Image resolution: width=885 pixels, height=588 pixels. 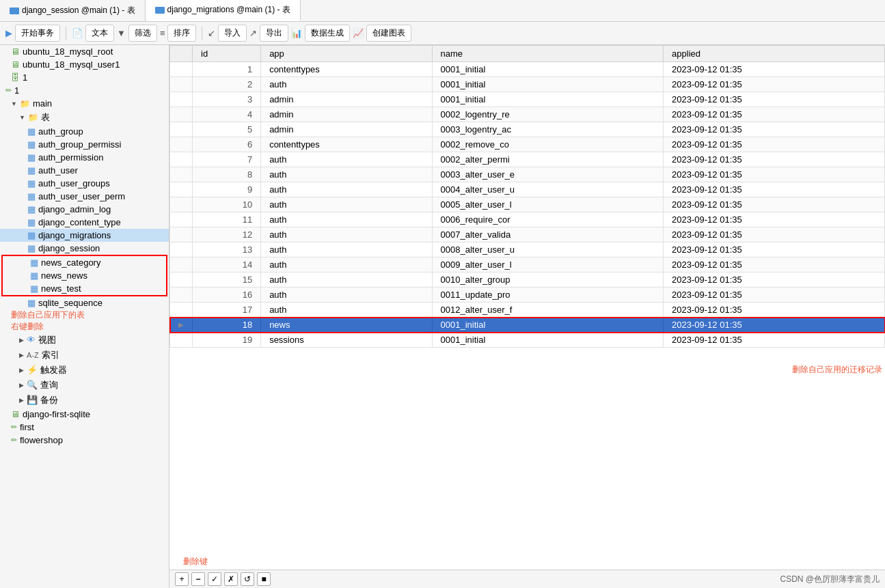 I want to click on table-row: 5admin0003_logentry_ac2023-09-12 01:35, so click(x=528, y=130).